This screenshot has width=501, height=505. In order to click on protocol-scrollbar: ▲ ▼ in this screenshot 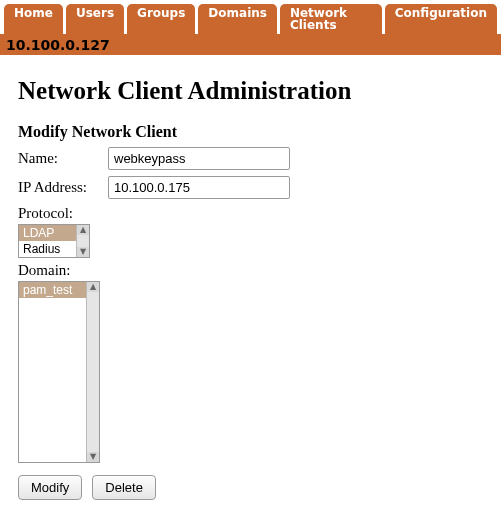, I will do `click(82, 241)`.